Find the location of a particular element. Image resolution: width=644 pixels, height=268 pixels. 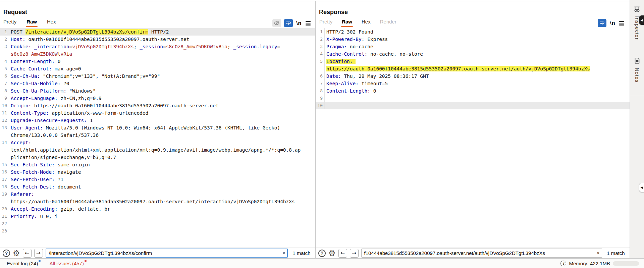

editor-line: 14Accept: is located at coordinates (158, 143).